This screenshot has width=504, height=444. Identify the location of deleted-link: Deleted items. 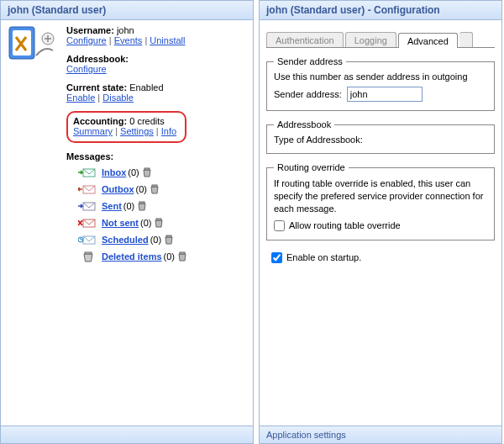
(132, 256).